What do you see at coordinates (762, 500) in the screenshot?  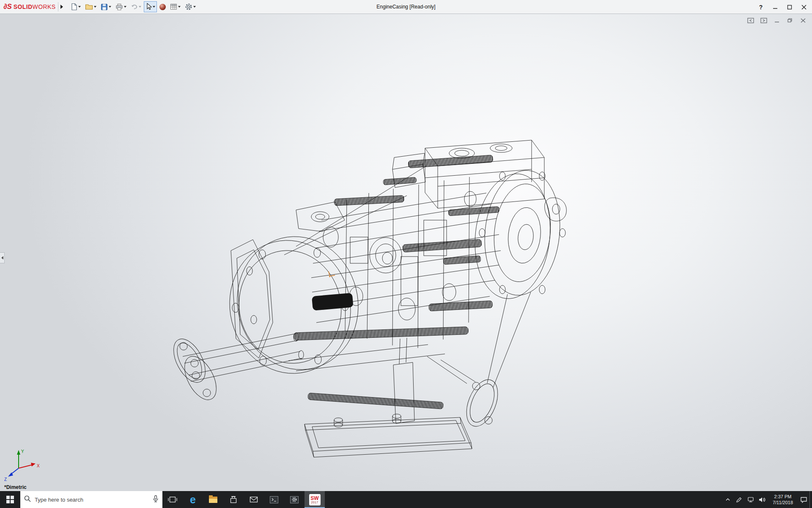 I see `volume-icon` at bounding box center [762, 500].